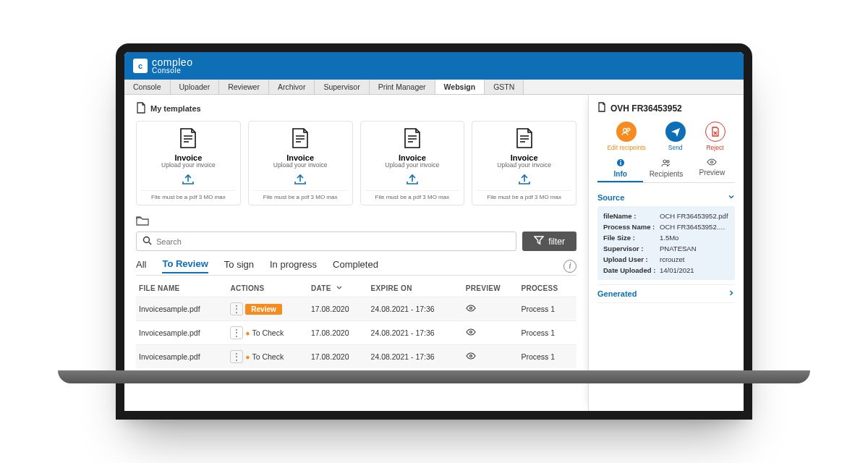 This screenshot has width=868, height=463. I want to click on source-accordion-header: Source, so click(666, 197).